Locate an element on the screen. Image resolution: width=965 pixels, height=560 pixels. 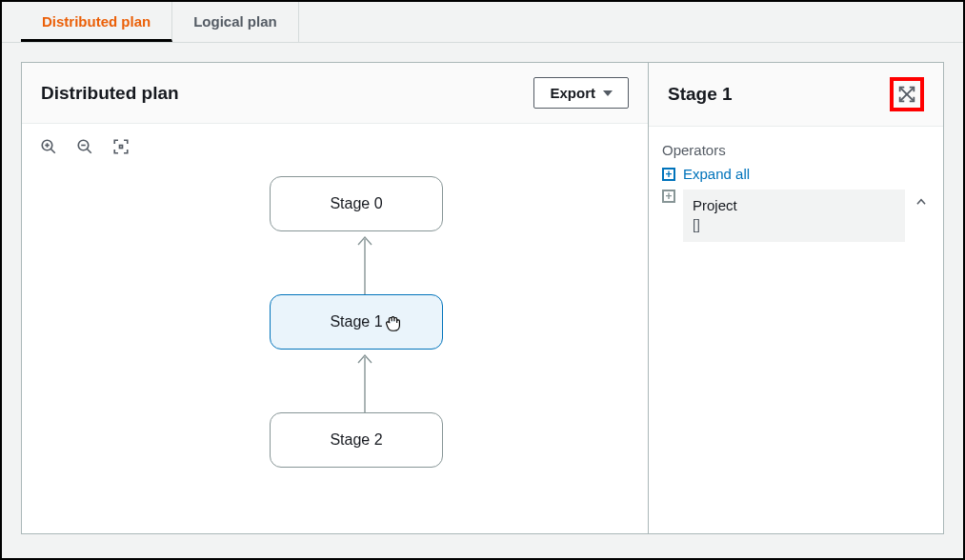
expand-icon is located at coordinates (907, 94).